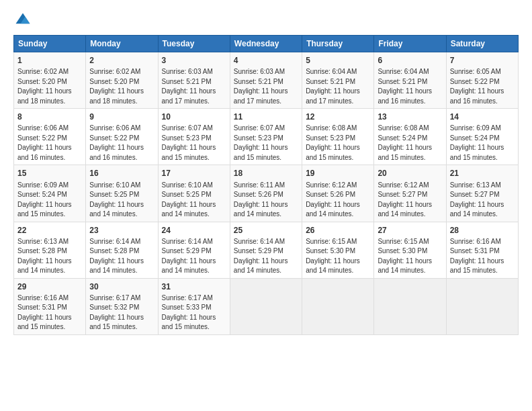 The image size is (532, 411). What do you see at coordinates (266, 44) in the screenshot?
I see `calendar-day-header: Wednesday` at bounding box center [266, 44].